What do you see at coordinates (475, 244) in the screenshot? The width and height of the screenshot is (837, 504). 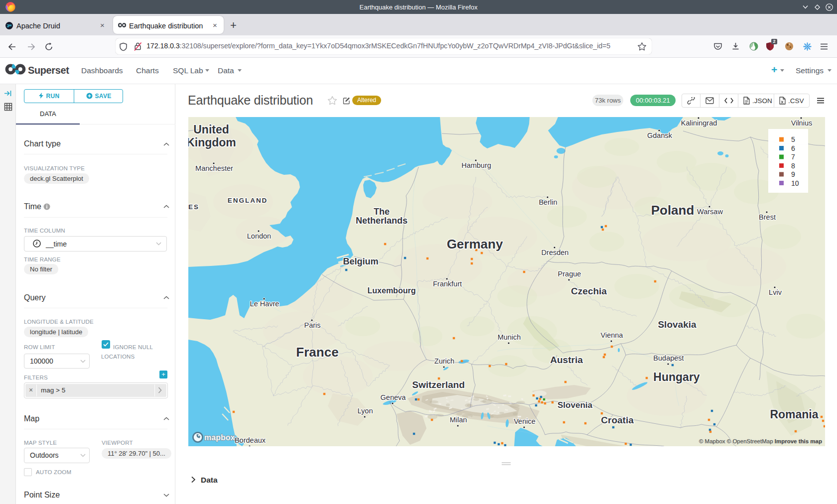 I see `svg-text: Germany` at bounding box center [475, 244].